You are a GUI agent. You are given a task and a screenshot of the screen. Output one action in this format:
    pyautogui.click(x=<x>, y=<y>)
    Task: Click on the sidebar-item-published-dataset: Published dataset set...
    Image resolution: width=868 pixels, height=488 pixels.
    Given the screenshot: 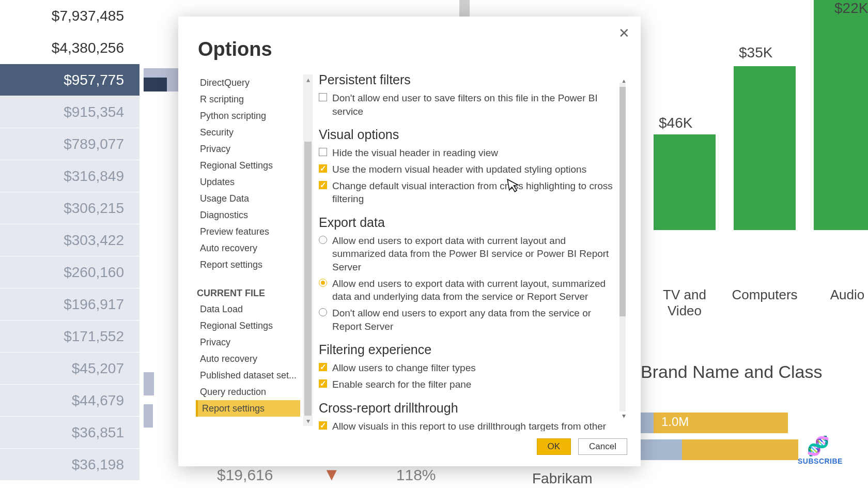 What is the action you would take?
    pyautogui.click(x=248, y=375)
    